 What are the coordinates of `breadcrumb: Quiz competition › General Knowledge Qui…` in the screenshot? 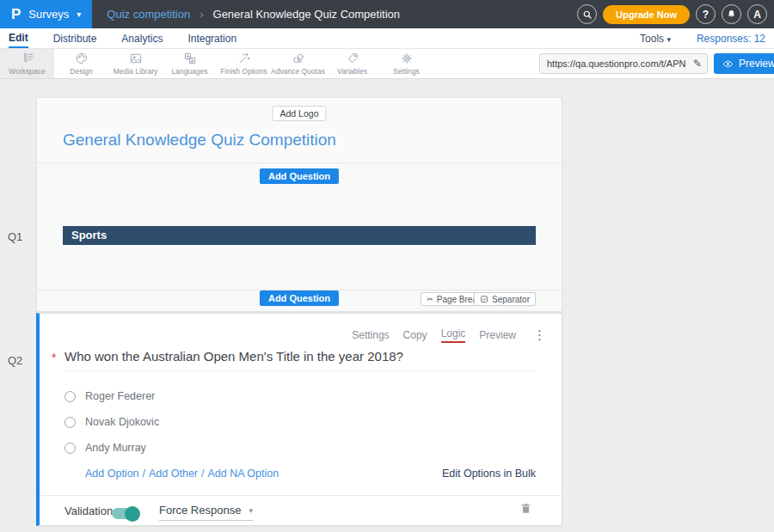 It's located at (253, 14).